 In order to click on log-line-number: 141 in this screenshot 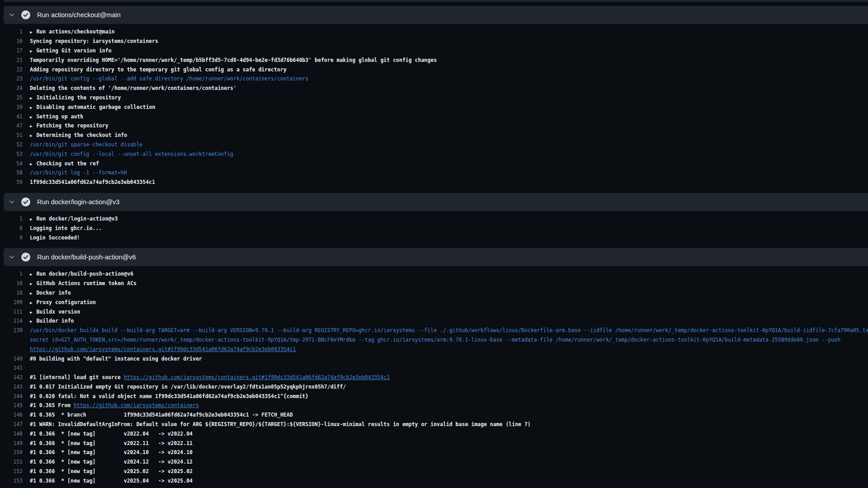, I will do `click(11, 368)`.